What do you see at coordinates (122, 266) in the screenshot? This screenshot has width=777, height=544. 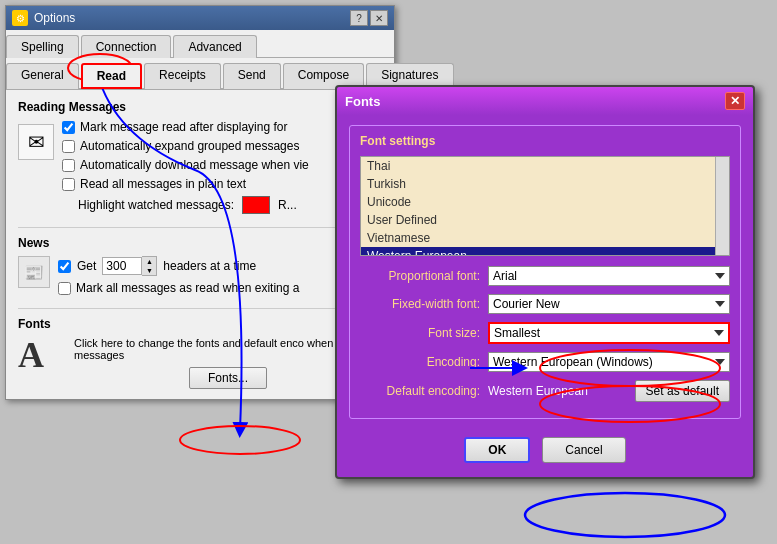 I see `news-count-input` at bounding box center [122, 266].